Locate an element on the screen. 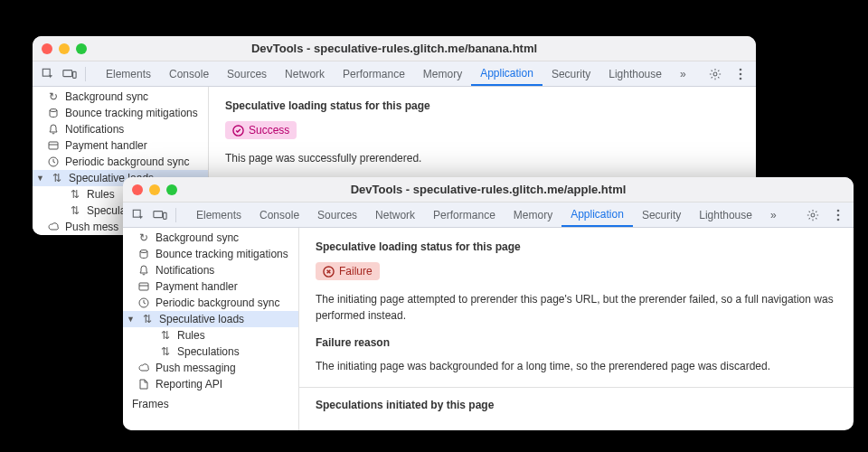 This screenshot has height=452, width=868. application-sidebar: ↻Background sync Bounce tracking mitigat… is located at coordinates (212, 329).